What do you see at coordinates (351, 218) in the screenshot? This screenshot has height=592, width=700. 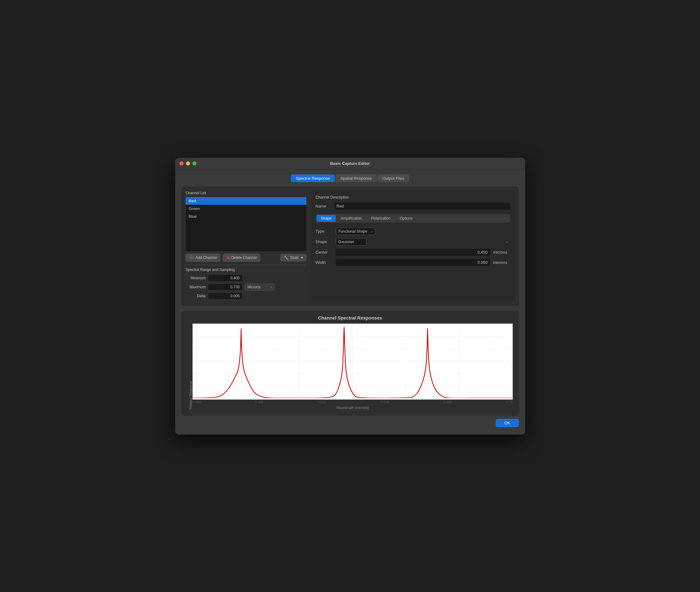 I see `sub-tab-amplification: Amplification` at bounding box center [351, 218].